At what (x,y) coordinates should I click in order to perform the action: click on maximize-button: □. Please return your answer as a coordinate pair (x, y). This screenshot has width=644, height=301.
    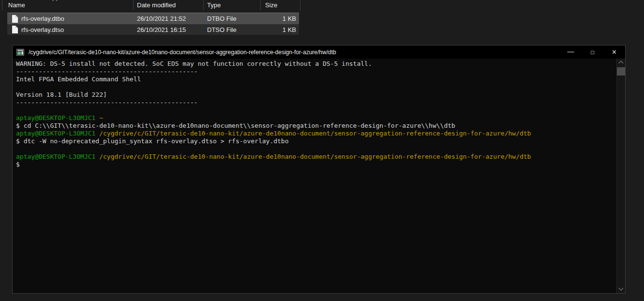
    Looking at the image, I should click on (592, 52).